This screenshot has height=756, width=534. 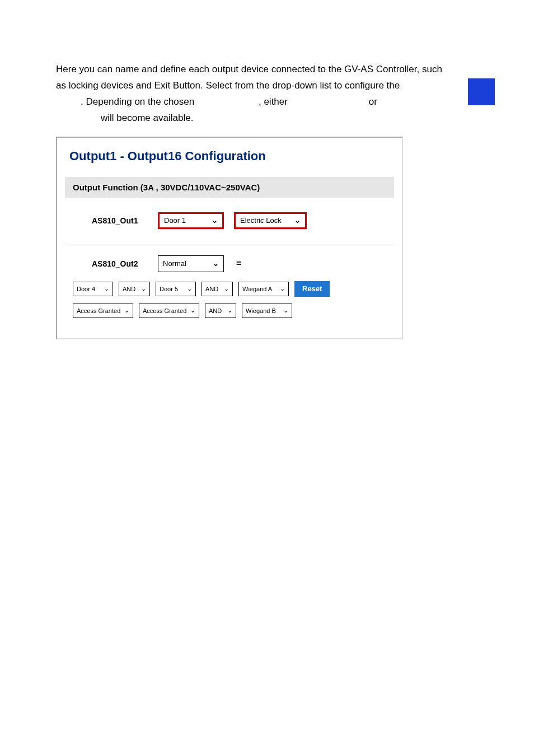 What do you see at coordinates (120, 221) in the screenshot?
I see `output1-label: AS810_Out1` at bounding box center [120, 221].